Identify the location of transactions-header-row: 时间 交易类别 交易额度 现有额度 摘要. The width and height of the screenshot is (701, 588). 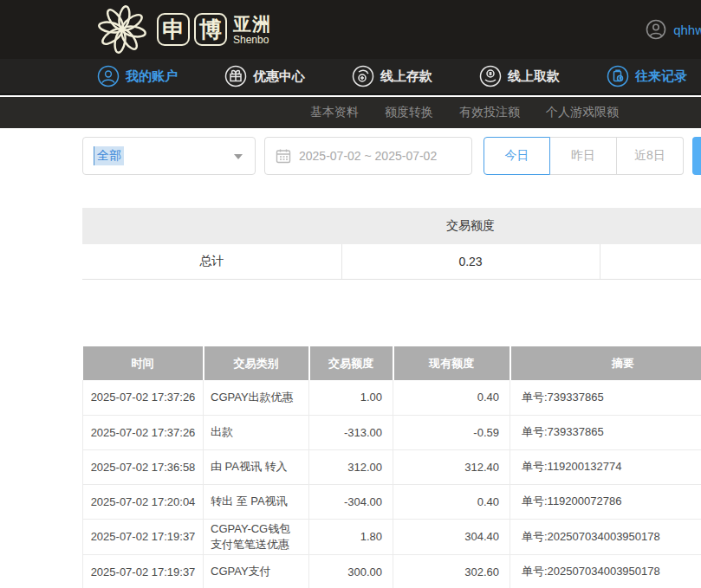
(392, 364).